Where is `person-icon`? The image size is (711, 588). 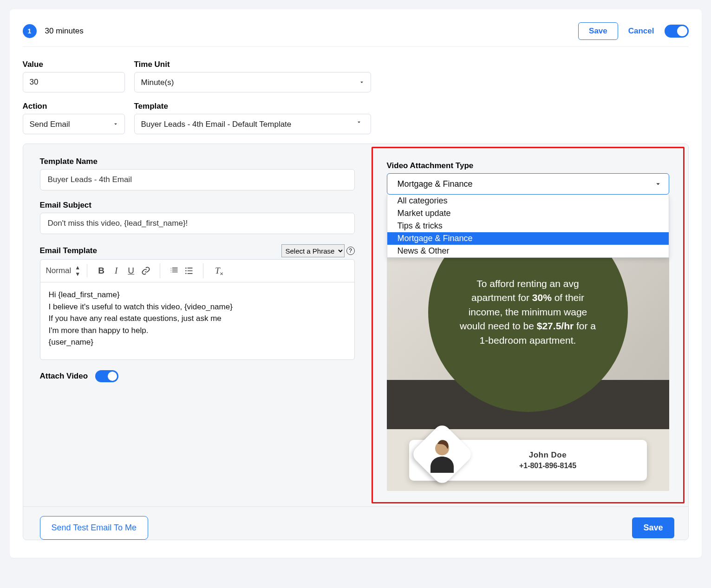
person-icon is located at coordinates (442, 454).